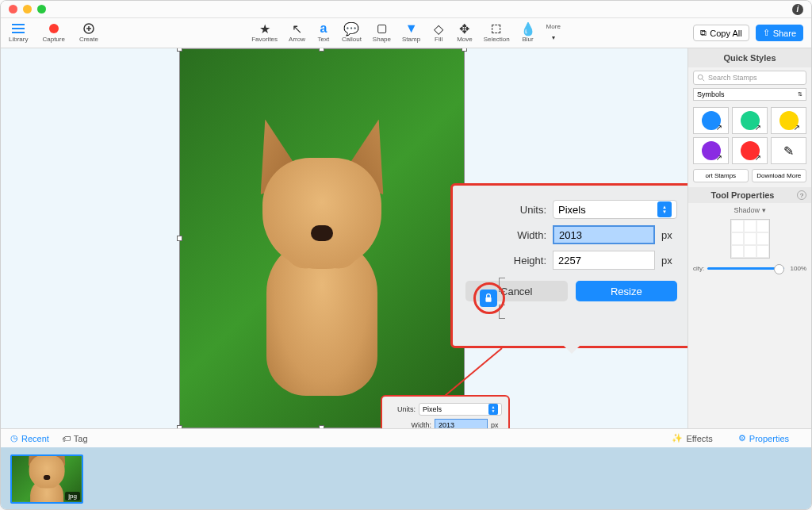 This screenshot has height=510, width=812. What do you see at coordinates (528, 33) in the screenshot?
I see `blur-tool: 💧Blur` at bounding box center [528, 33].